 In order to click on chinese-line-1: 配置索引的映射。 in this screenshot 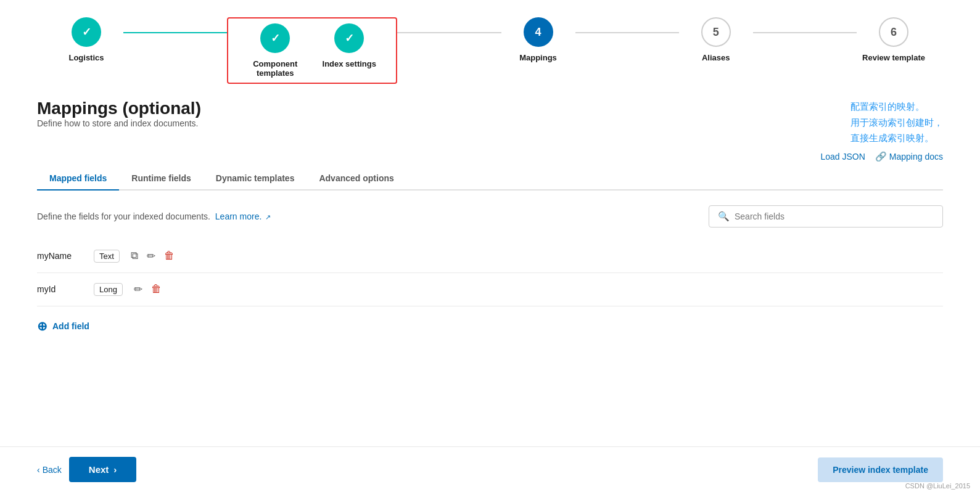, I will do `click(897, 107)`.